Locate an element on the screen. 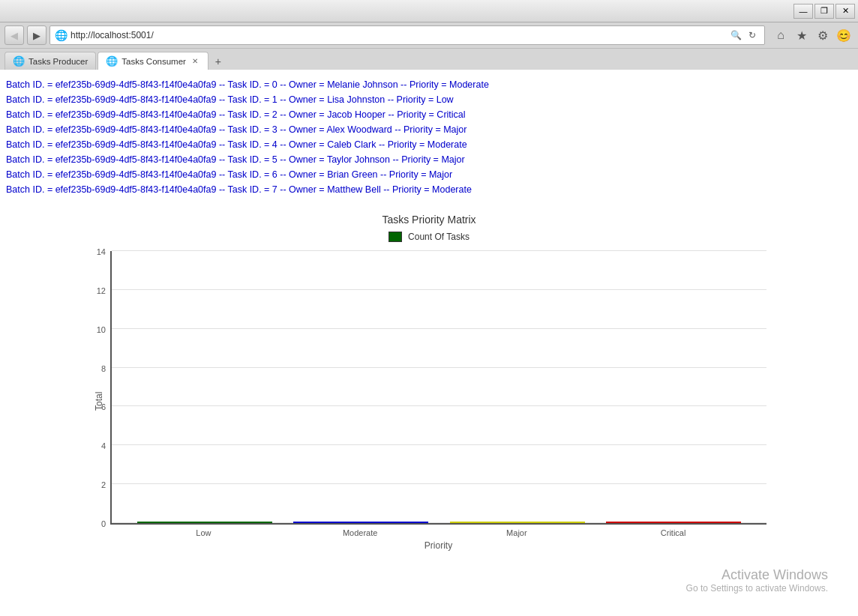  y-tick-label: 8 is located at coordinates (94, 369).